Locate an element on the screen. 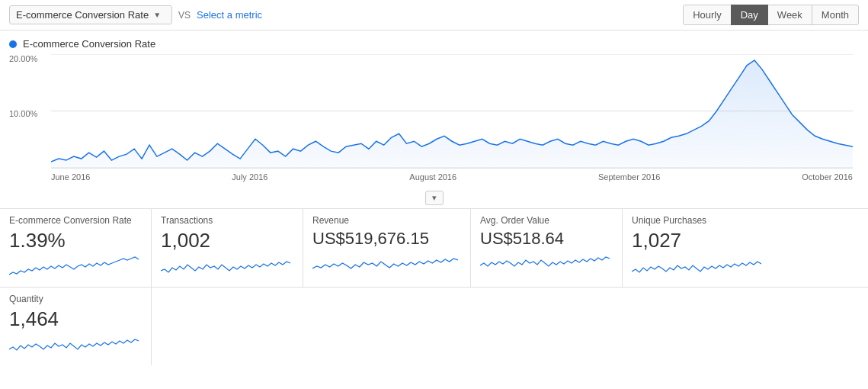 This screenshot has height=389, width=868. metric-sparkline-revenue is located at coordinates (386, 263).